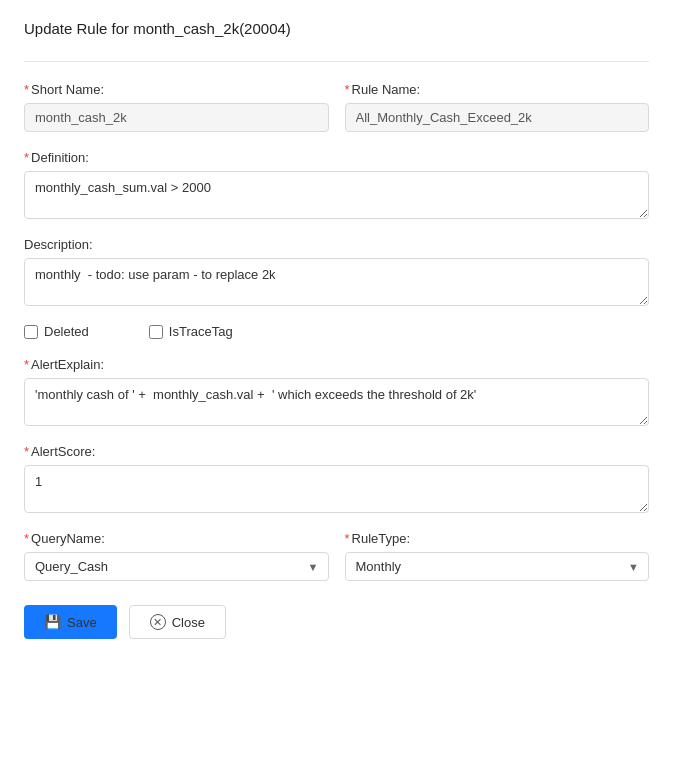  Describe the element at coordinates (26, 538) in the screenshot. I see `required-star-6: *` at that location.